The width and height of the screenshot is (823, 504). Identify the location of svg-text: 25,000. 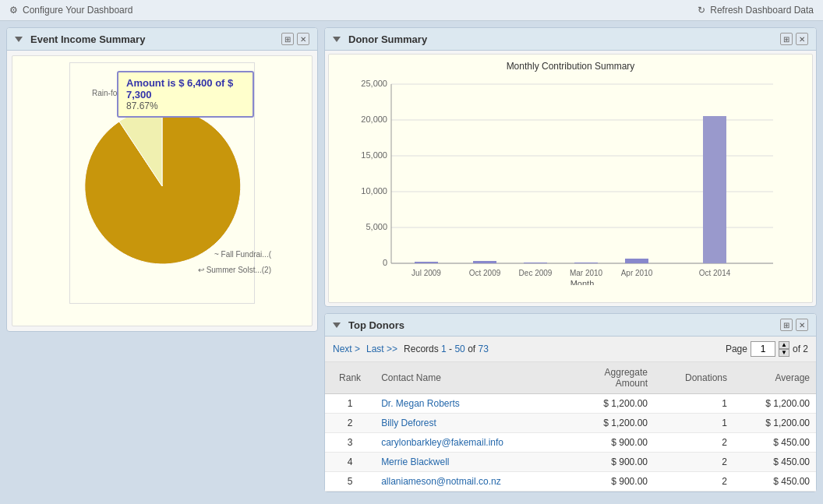
(374, 83).